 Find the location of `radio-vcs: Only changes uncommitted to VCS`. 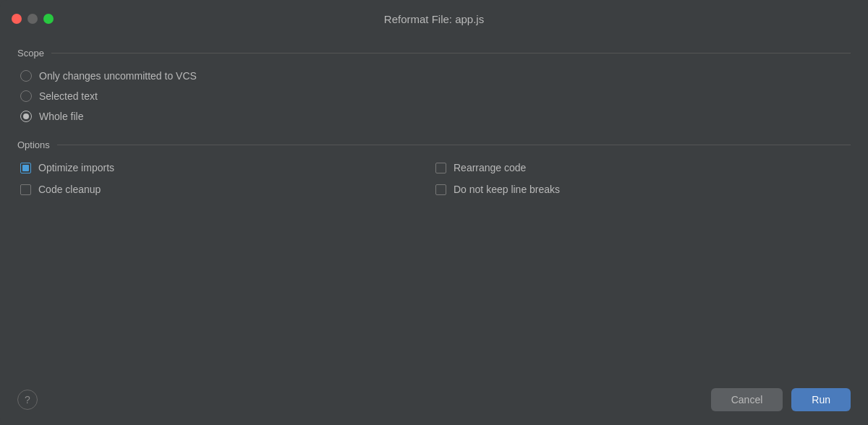

radio-vcs: Only changes uncommitted to VCS is located at coordinates (435, 76).